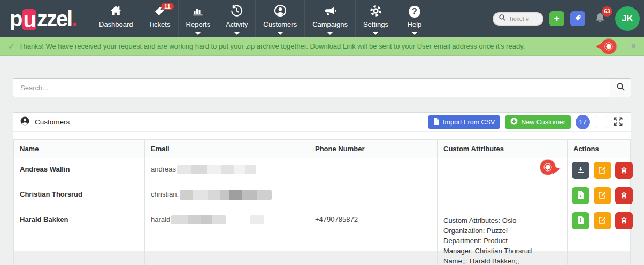 The width and height of the screenshot is (644, 265). Describe the element at coordinates (45, 19) in the screenshot. I see `puzzel-logo: puzzel.` at that location.